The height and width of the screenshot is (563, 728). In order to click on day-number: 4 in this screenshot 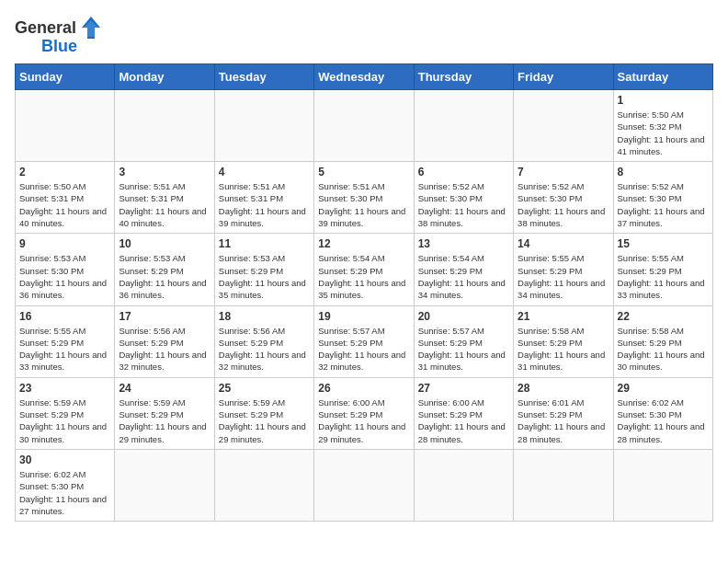, I will do `click(265, 172)`.